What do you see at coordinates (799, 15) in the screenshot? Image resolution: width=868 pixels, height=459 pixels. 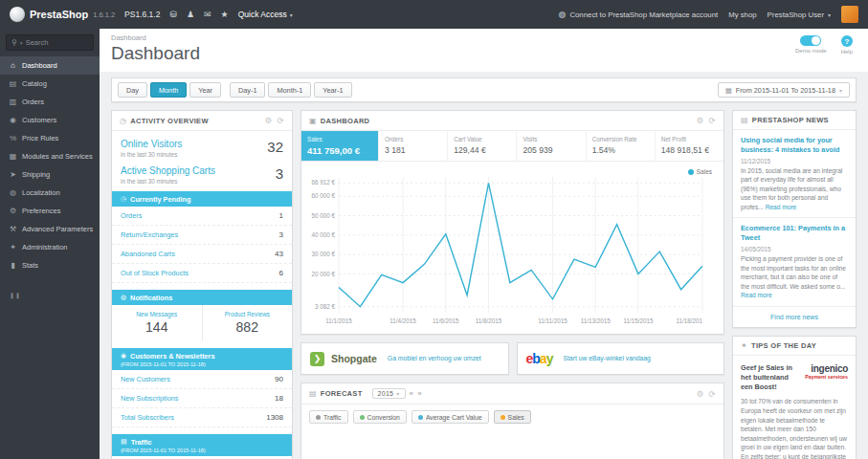 I see `user-menu: PrestaShop User ▾` at bounding box center [799, 15].